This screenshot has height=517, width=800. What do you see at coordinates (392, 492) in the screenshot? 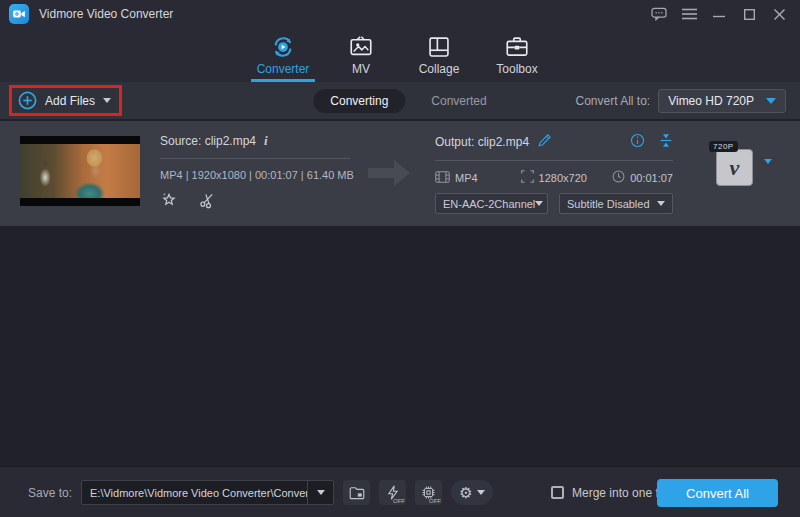
I see `high-speed-toggle-button: OFF` at bounding box center [392, 492].